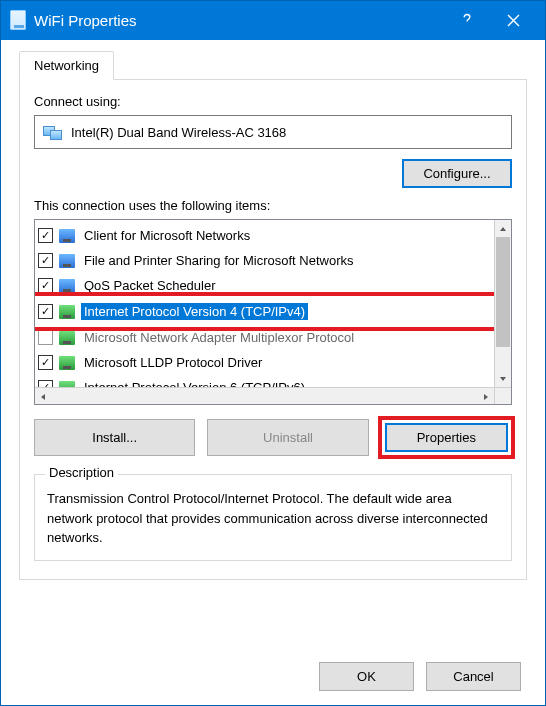 The height and width of the screenshot is (706, 546). Describe the element at coordinates (114, 438) in the screenshot. I see `install-button: Install...` at that location.